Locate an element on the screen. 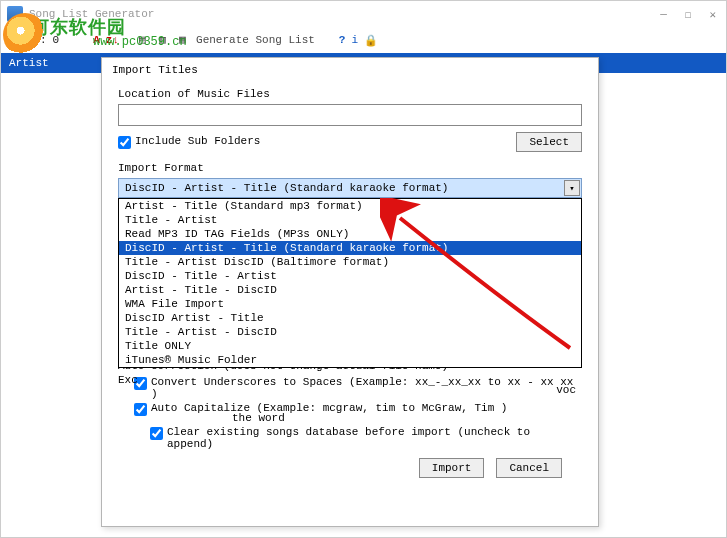  sort-a-icon: A is located at coordinates (96, 40).